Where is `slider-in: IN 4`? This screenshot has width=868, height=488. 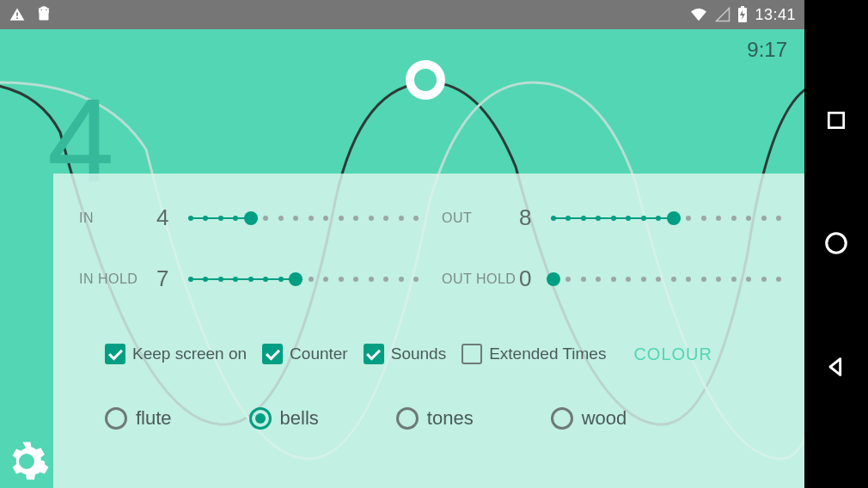
slider-in: IN 4 is located at coordinates (248, 218).